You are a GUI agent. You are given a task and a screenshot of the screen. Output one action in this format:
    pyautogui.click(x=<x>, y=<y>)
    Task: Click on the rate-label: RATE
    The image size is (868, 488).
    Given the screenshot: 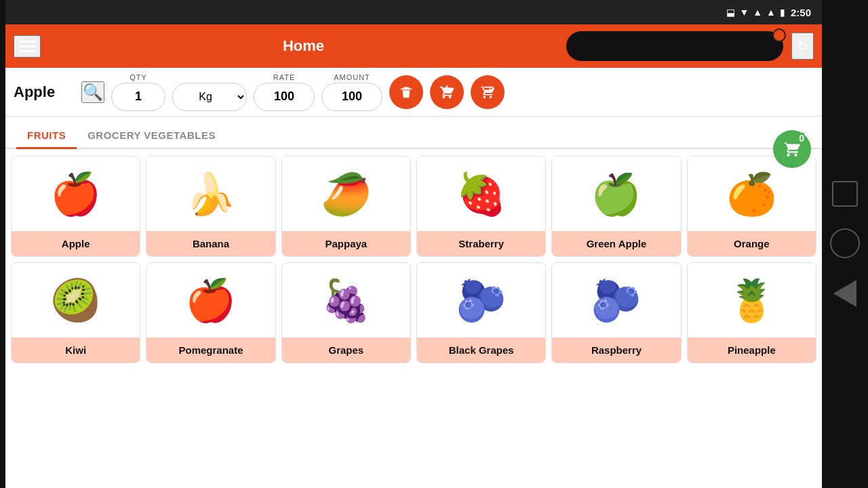 What is the action you would take?
    pyautogui.click(x=285, y=77)
    